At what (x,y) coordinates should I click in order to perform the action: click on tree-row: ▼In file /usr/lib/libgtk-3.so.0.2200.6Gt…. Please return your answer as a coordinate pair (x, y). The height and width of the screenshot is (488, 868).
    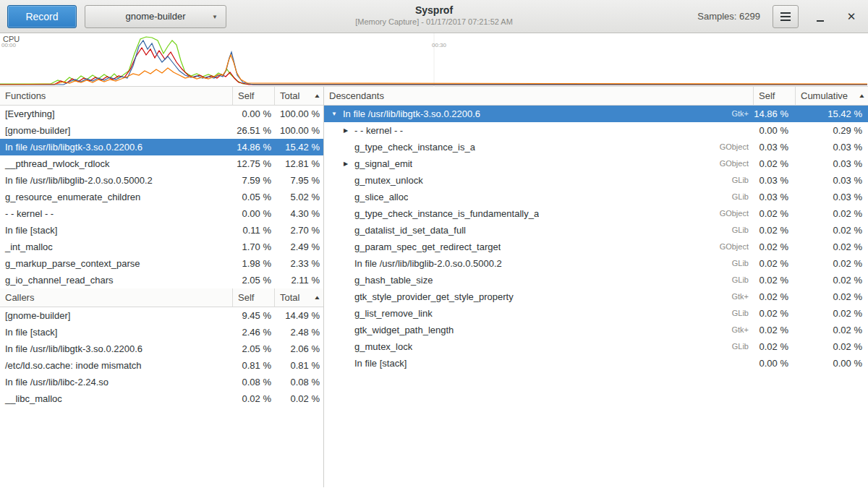
    Looking at the image, I should click on (596, 114).